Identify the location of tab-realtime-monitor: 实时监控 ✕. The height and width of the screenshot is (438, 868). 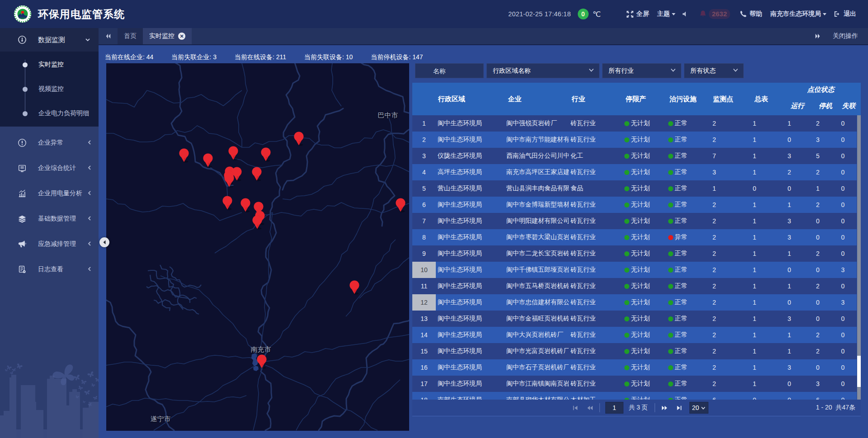
(167, 36).